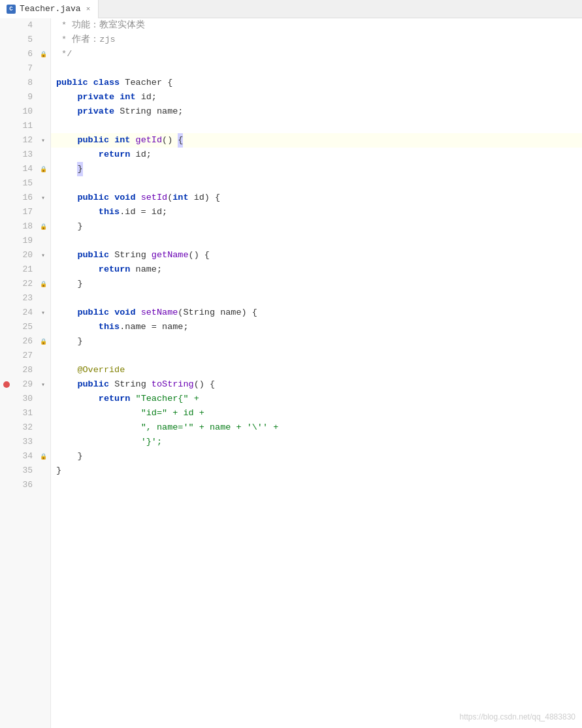 The width and height of the screenshot is (582, 728). What do you see at coordinates (316, 327) in the screenshot?
I see `code-line: this.name = name;` at bounding box center [316, 327].